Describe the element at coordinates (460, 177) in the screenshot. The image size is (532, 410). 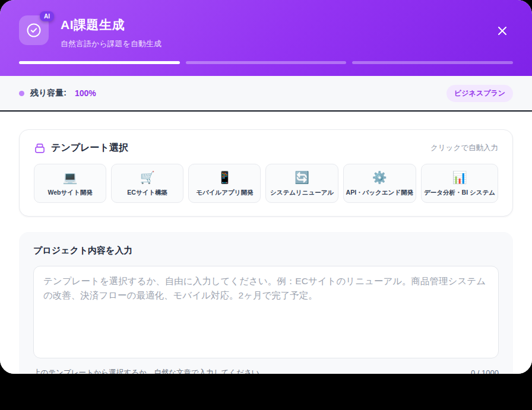
I see `bar-chart-icon: 📊` at that location.